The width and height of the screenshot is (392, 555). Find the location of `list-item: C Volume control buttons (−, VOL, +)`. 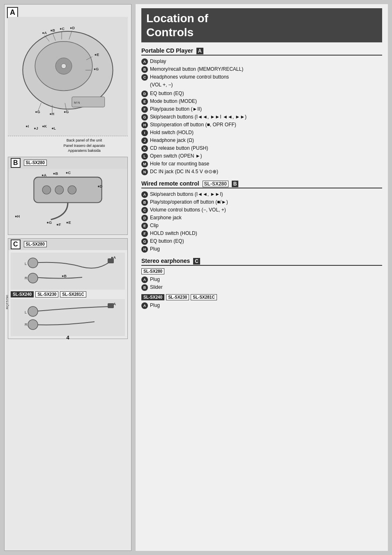

list-item: C Volume control buttons (−, VOL, +) is located at coordinates (262, 210).